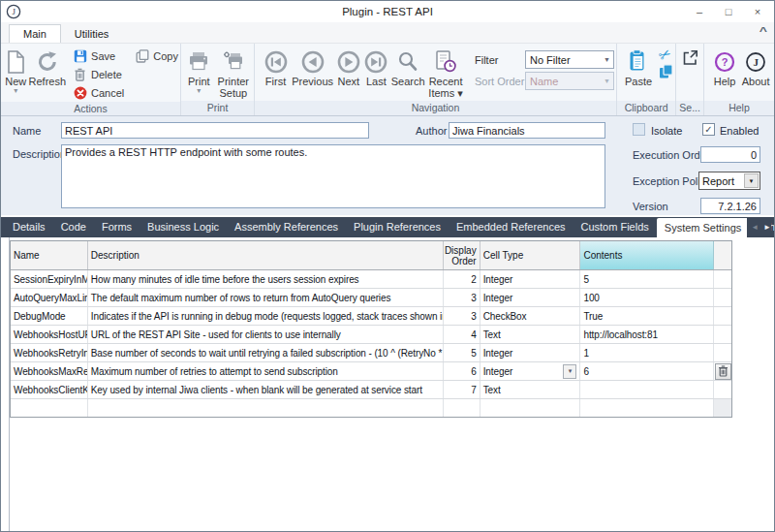  Describe the element at coordinates (570, 60) in the screenshot. I see `filter-combobox: No Filter▼` at that location.